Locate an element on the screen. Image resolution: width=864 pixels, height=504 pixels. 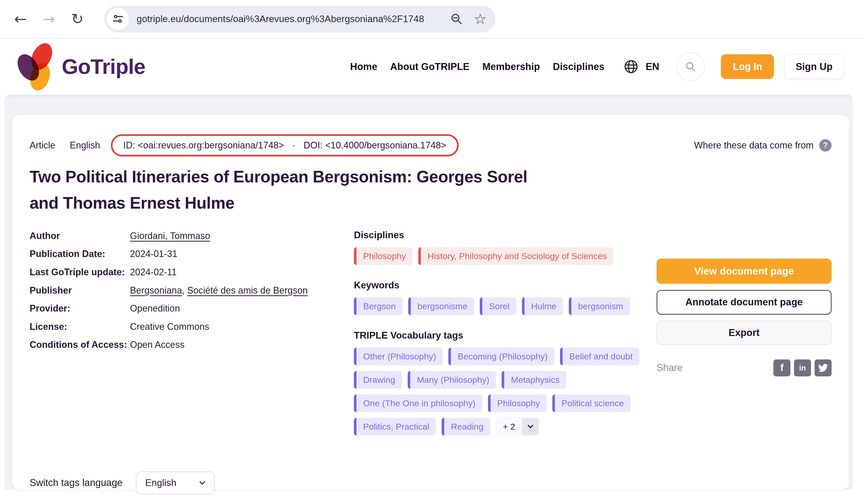
tags-column: Disciplines Philosophy History, Philosop… is located at coordinates (504, 333).